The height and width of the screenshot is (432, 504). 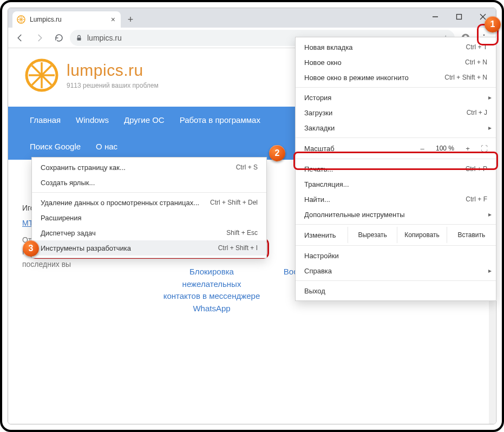 What do you see at coordinates (59, 38) in the screenshot?
I see `reload-button` at bounding box center [59, 38].